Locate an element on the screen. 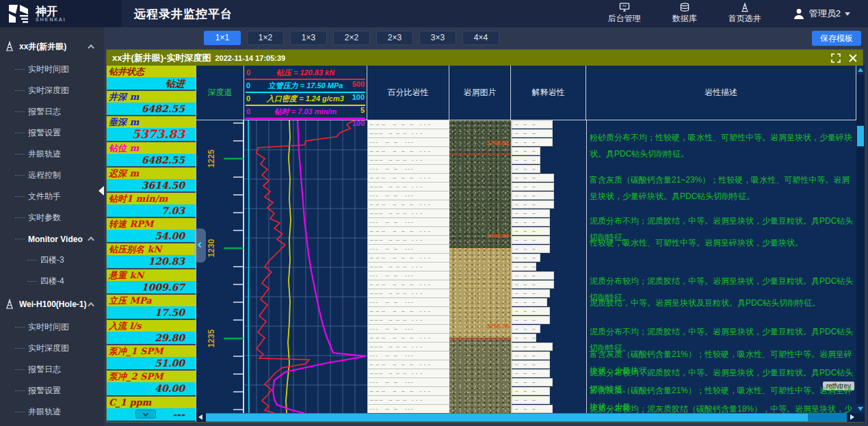  panel-title: xx井(新井眼)-实时深度图 is located at coordinates (161, 58).